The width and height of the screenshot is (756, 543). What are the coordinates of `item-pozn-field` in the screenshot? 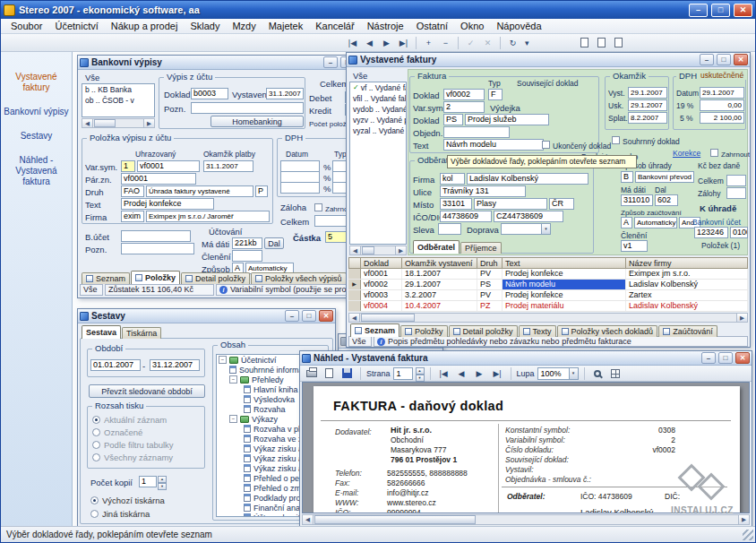 It's located at (158, 249).